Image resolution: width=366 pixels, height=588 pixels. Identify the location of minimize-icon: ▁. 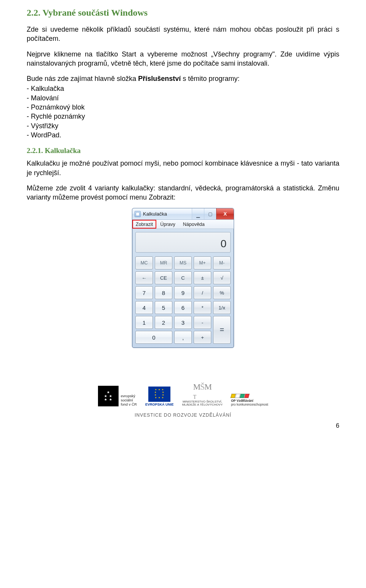
(198, 215).